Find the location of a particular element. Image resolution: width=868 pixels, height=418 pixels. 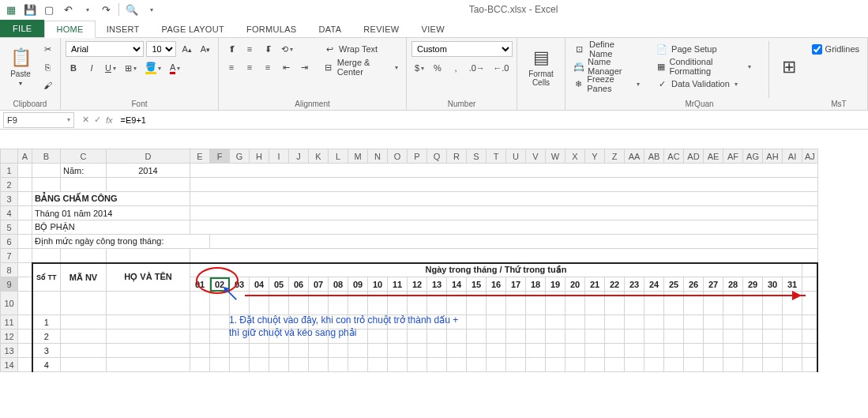

undo-dropdown-icon is located at coordinates (87, 9).